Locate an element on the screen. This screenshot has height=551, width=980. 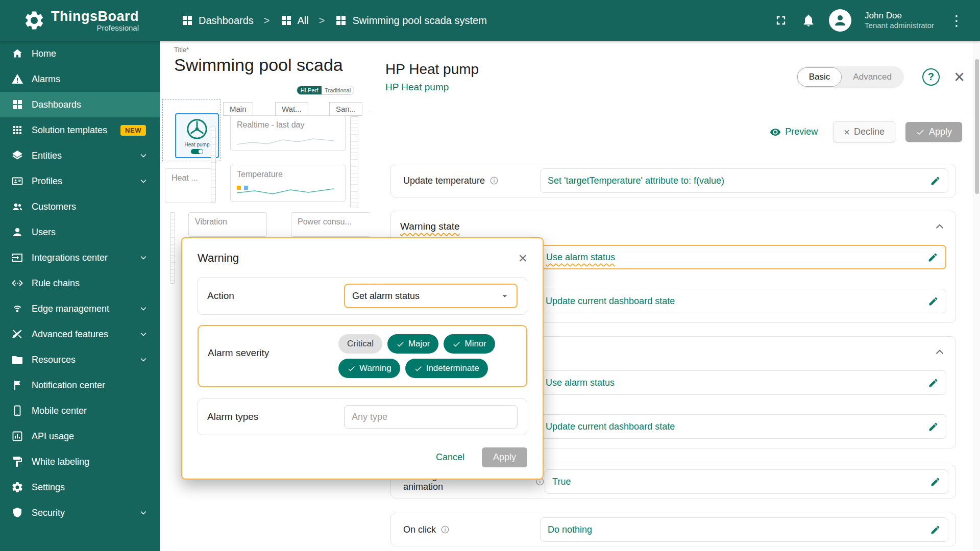
sidebar-item-dashboards: Dashboards is located at coordinates (80, 105).